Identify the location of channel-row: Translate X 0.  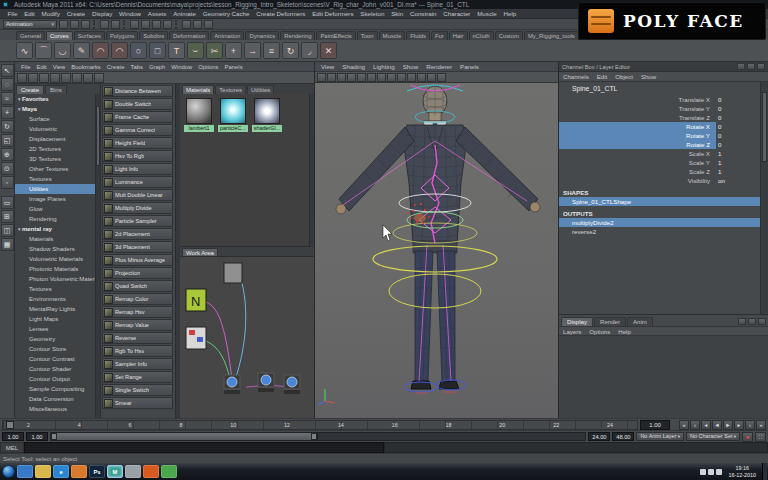
(660, 100).